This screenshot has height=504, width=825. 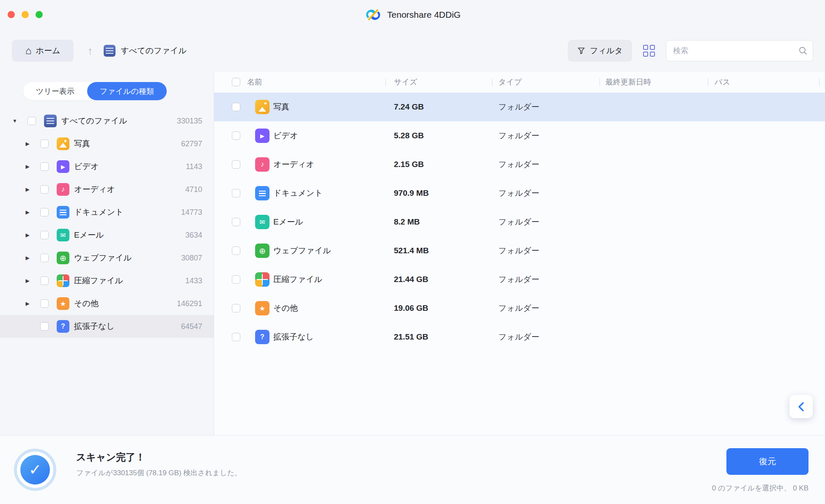 What do you see at coordinates (127, 91) in the screenshot?
I see `tab-file-type: ファイルの種類` at bounding box center [127, 91].